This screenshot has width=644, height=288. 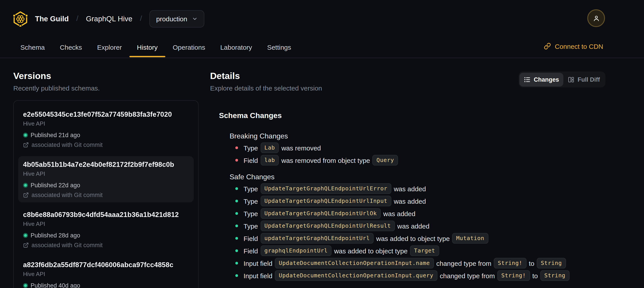 What do you see at coordinates (371, 251) in the screenshot?
I see `change-text: was added to object type` at bounding box center [371, 251].